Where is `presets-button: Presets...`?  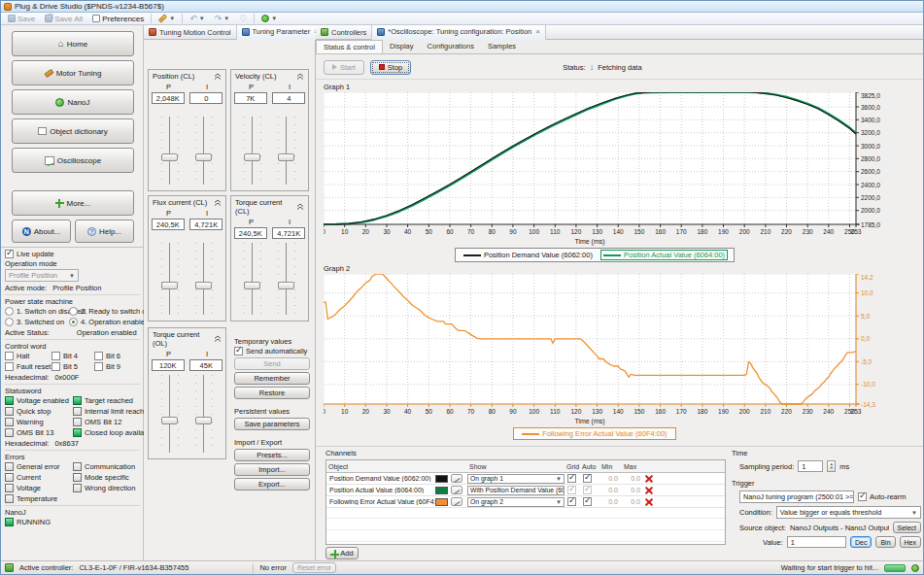
presets-button: Presets... is located at coordinates (272, 455).